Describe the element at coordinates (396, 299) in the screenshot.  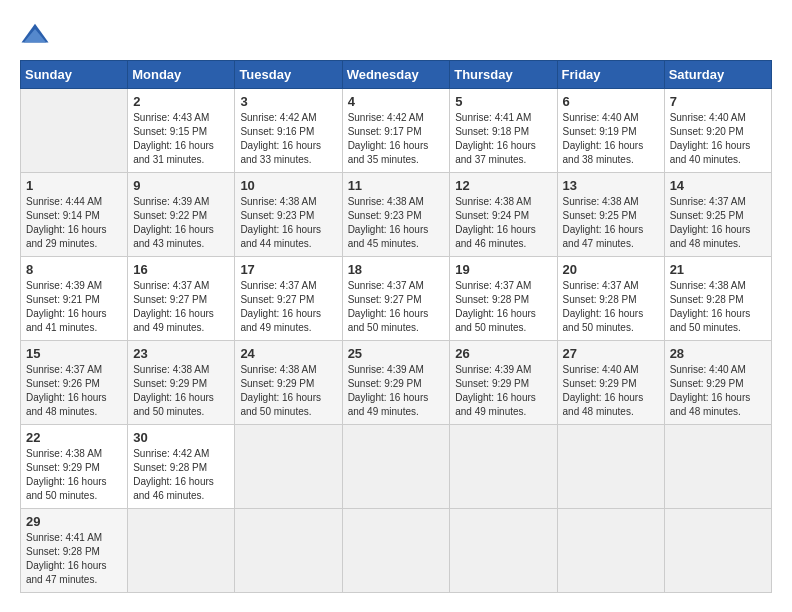
I see `calendar-week-3: 8Sunrise: 4:39 AM Sunset: 9:21 PM Daylig…` at that location.